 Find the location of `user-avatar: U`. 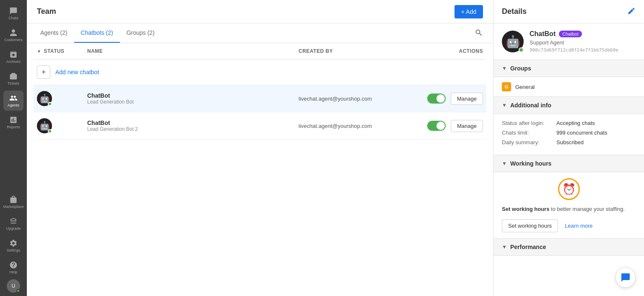

user-avatar: U is located at coordinates (13, 286).